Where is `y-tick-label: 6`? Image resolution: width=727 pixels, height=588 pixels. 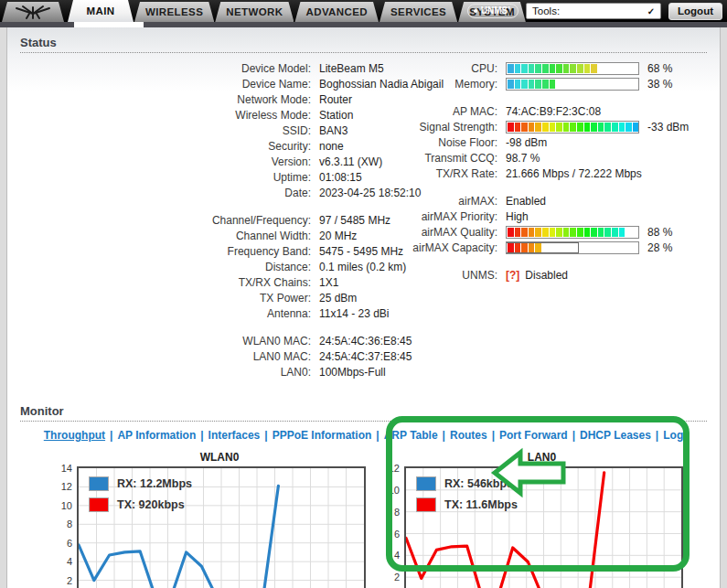
y-tick-label: 6 is located at coordinates (69, 543).